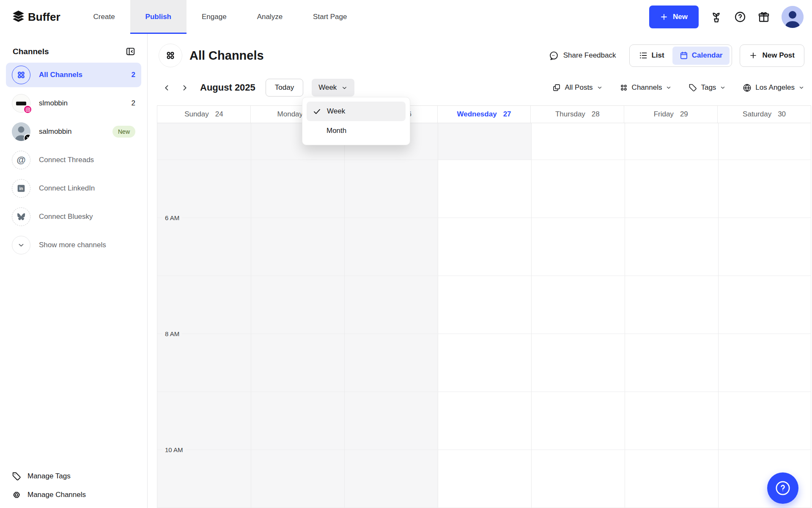 This screenshot has height=508, width=812. I want to click on list-icon, so click(643, 55).